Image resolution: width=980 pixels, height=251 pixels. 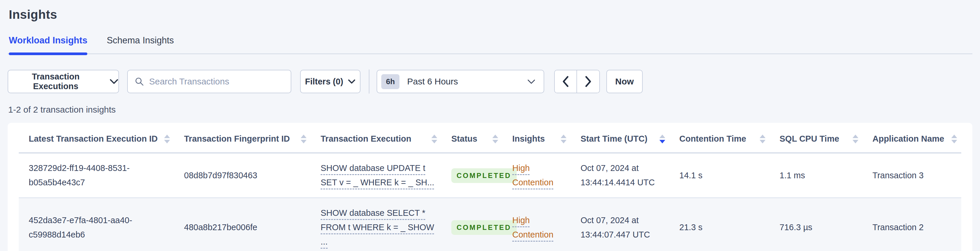 I want to click on now-button: Now, so click(x=625, y=82).